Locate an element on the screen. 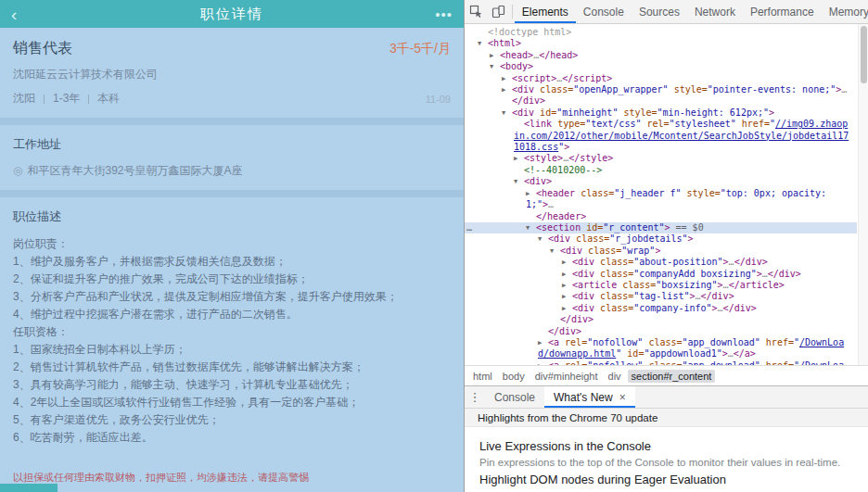  feature-desc-live-expressions: Pin expressions to the top of the Consol… is located at coordinates (666, 462).